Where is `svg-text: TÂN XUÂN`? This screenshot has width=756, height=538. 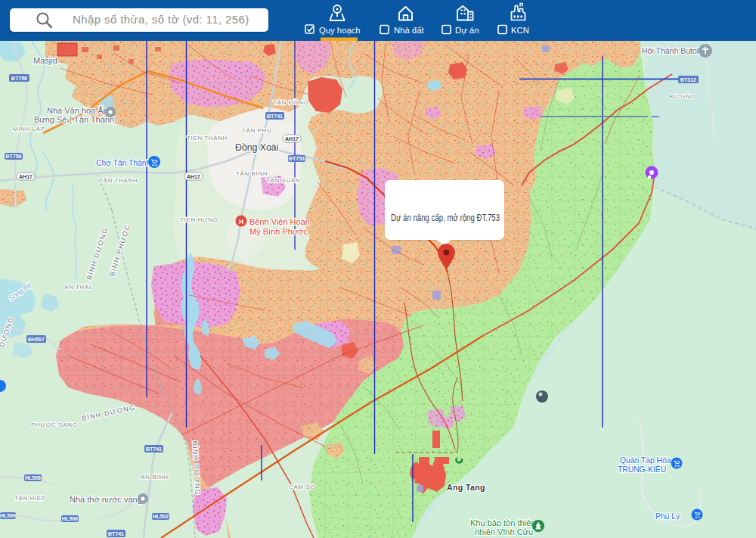
svg-text: TÂN XUÂN is located at coordinates (283, 180).